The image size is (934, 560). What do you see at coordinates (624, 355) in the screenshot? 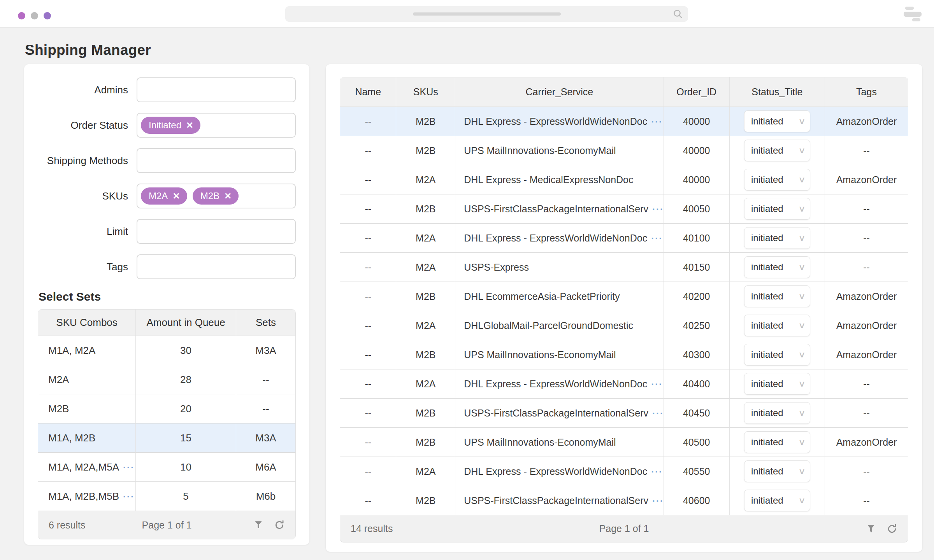
I see `order-row: --M2BUPS MailInnovations-EconomyMail4030…` at bounding box center [624, 355].